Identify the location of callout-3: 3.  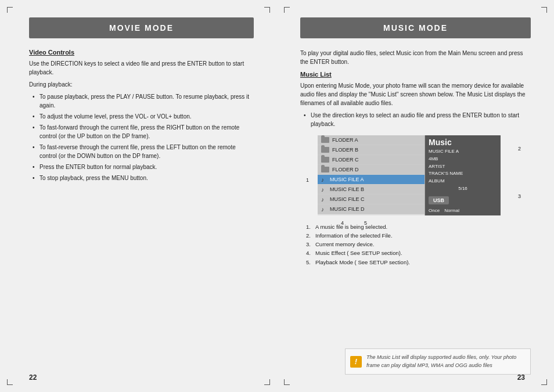
(519, 196).